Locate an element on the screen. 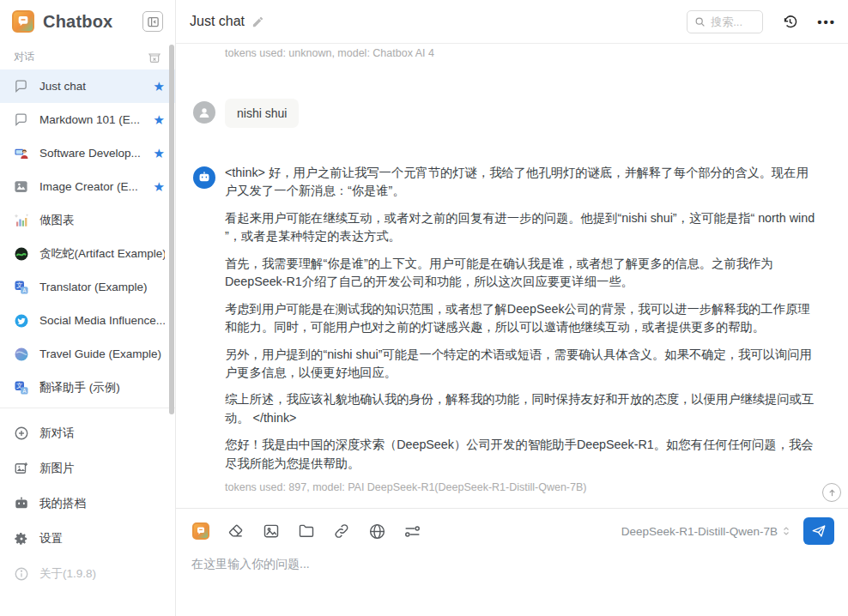  search-input is located at coordinates (733, 22).